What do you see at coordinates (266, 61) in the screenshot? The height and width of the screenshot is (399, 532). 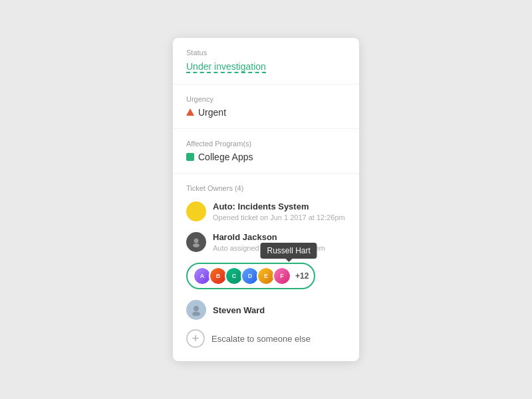 I see `status-section: Status Under investigation` at bounding box center [266, 61].